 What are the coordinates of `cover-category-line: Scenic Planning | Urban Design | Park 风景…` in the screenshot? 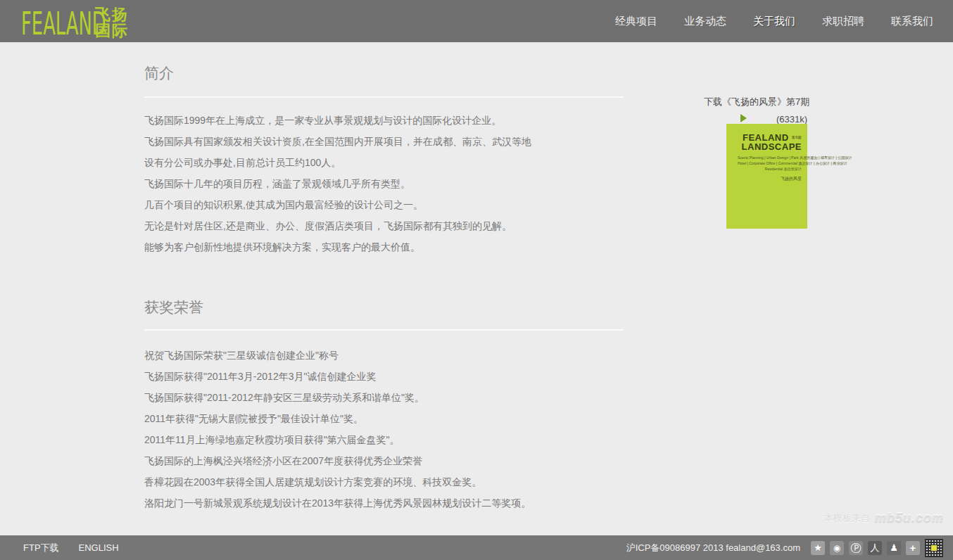 It's located at (770, 158).